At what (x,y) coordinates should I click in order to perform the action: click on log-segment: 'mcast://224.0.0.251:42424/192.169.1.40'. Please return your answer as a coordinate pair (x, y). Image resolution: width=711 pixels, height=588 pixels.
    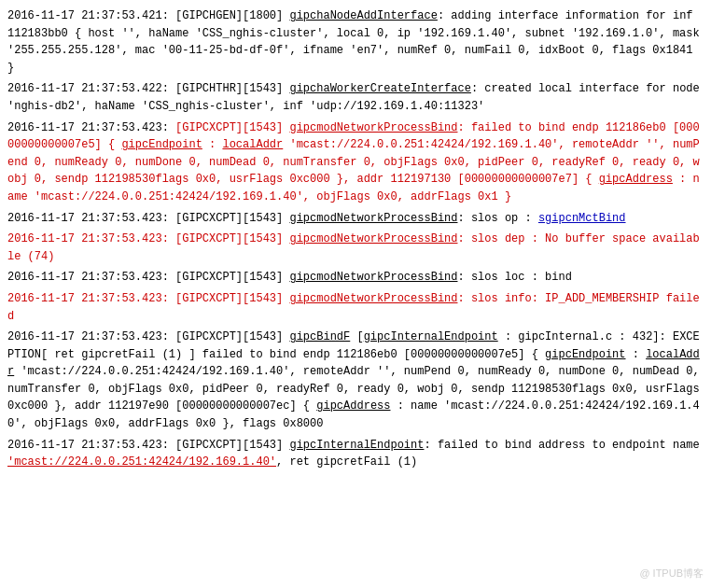
    Looking at the image, I should click on (142, 462).